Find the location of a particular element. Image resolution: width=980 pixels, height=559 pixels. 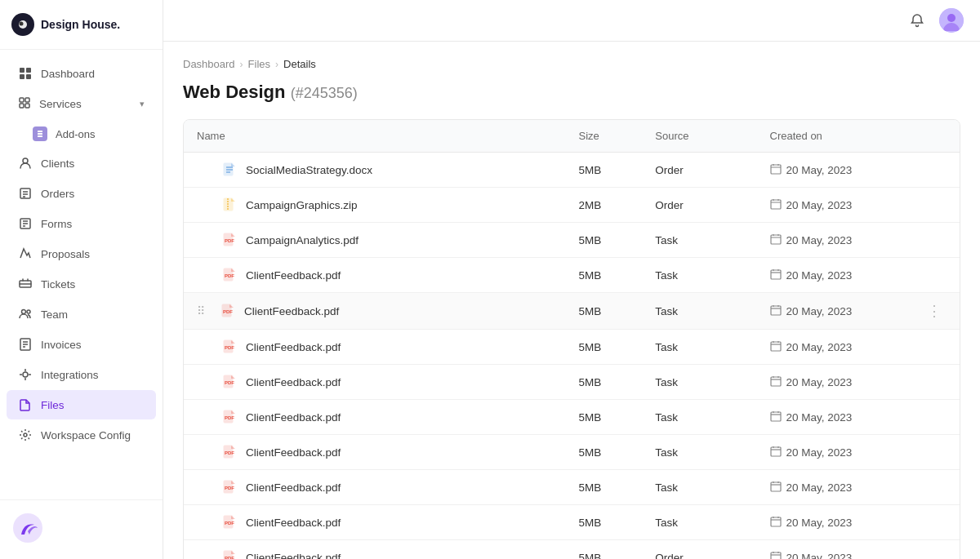

sidebar-item-tickets: Tickets is located at coordinates (82, 284).